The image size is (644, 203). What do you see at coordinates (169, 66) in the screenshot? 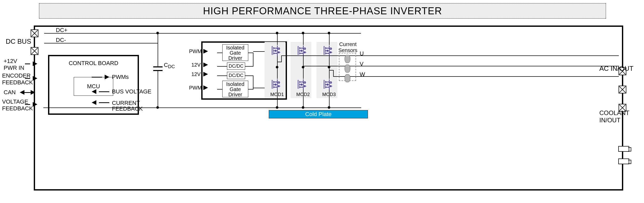
I see `capacitor-label: CDC` at bounding box center [169, 66].